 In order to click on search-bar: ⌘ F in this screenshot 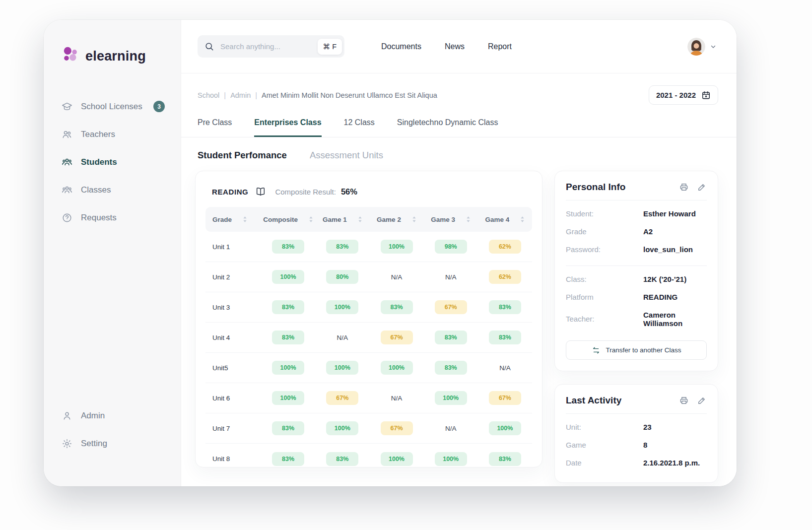, I will do `click(271, 47)`.